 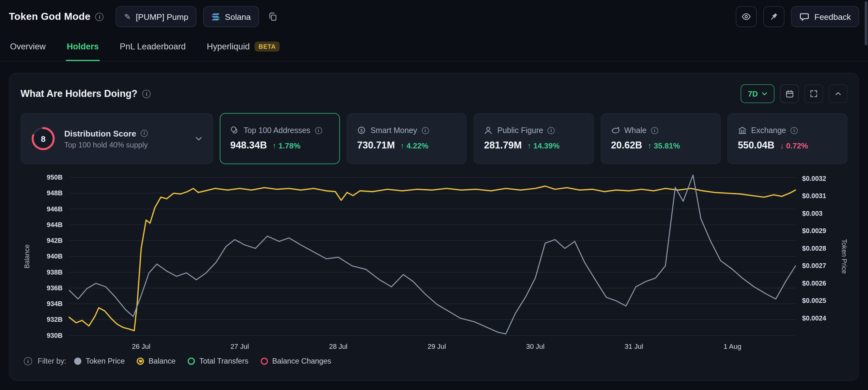 What do you see at coordinates (774, 17) in the screenshot?
I see `pin-button` at bounding box center [774, 17].